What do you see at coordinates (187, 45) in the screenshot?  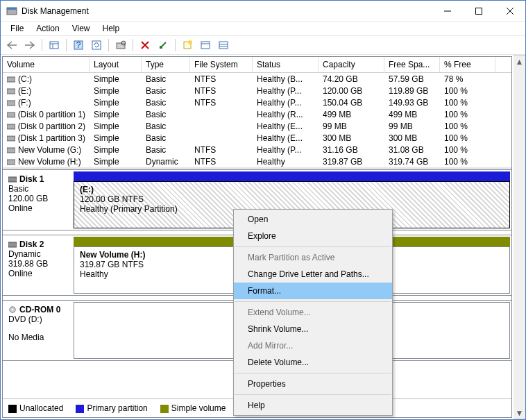 I see `new-toolbar-button` at bounding box center [187, 45].